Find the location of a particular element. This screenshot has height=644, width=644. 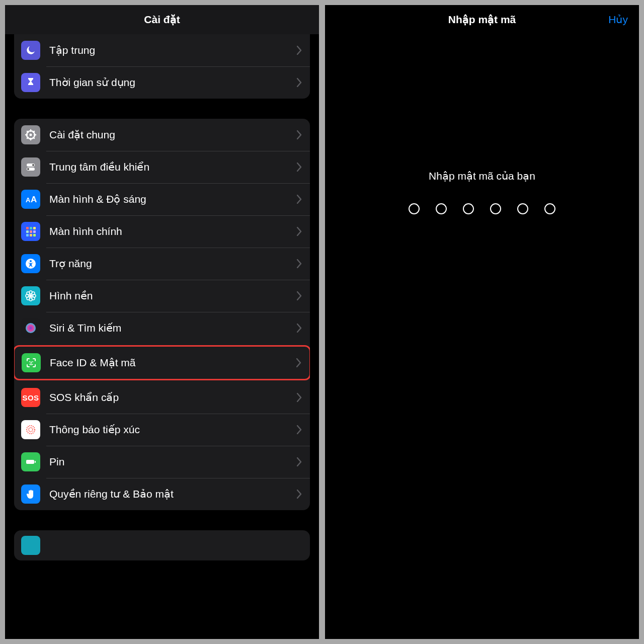

passcode-body: Nhập mật mã của bạn is located at coordinates (482, 124).